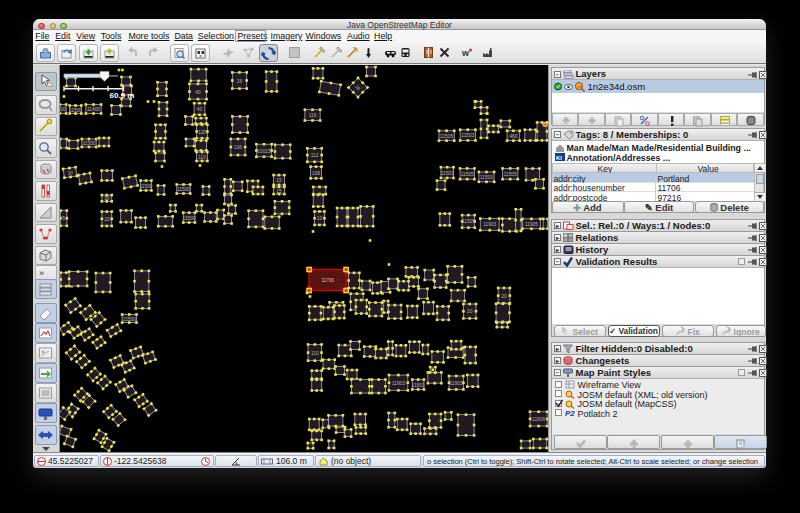 Image resolution: width=800 pixels, height=513 pixels. What do you see at coordinates (538, 418) in the screenshot?
I see `svg-text: 11906` at bounding box center [538, 418].